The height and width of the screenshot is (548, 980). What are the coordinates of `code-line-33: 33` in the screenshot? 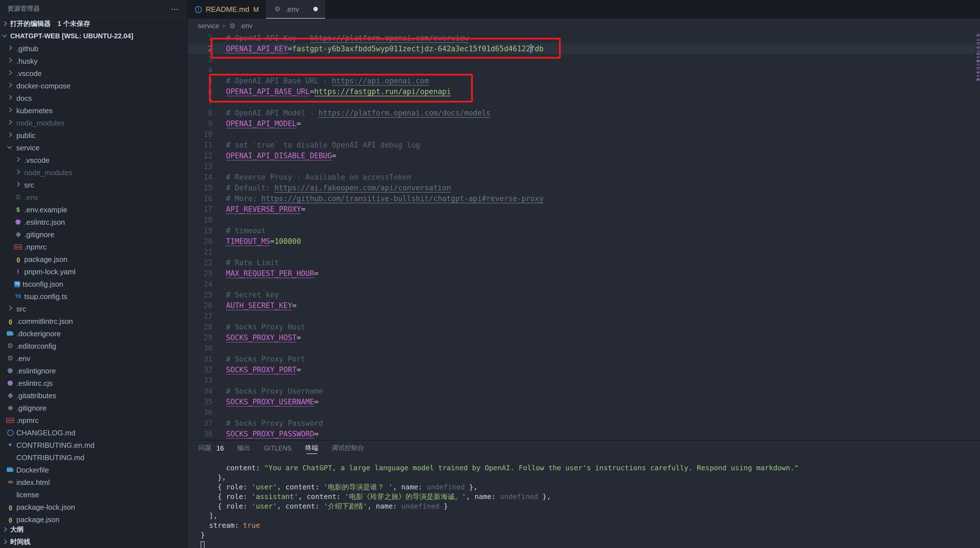 It's located at (581, 380).